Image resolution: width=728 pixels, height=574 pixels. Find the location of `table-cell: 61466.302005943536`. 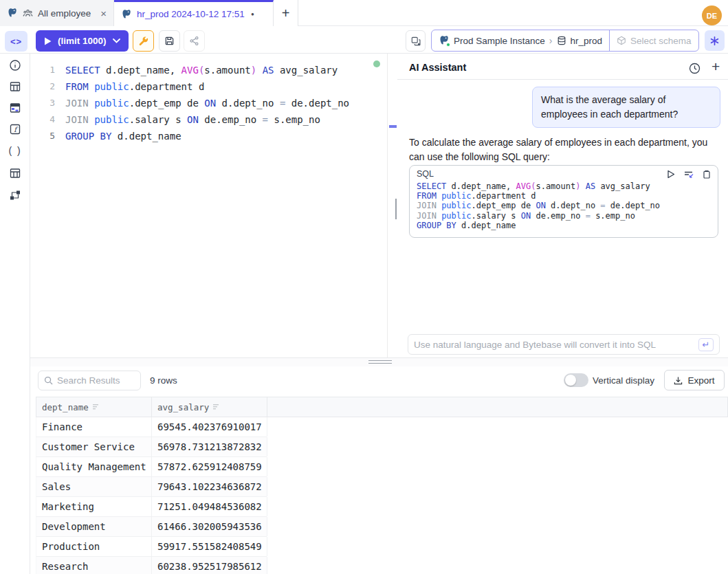

table-cell: 61466.302005943536 is located at coordinates (210, 527).